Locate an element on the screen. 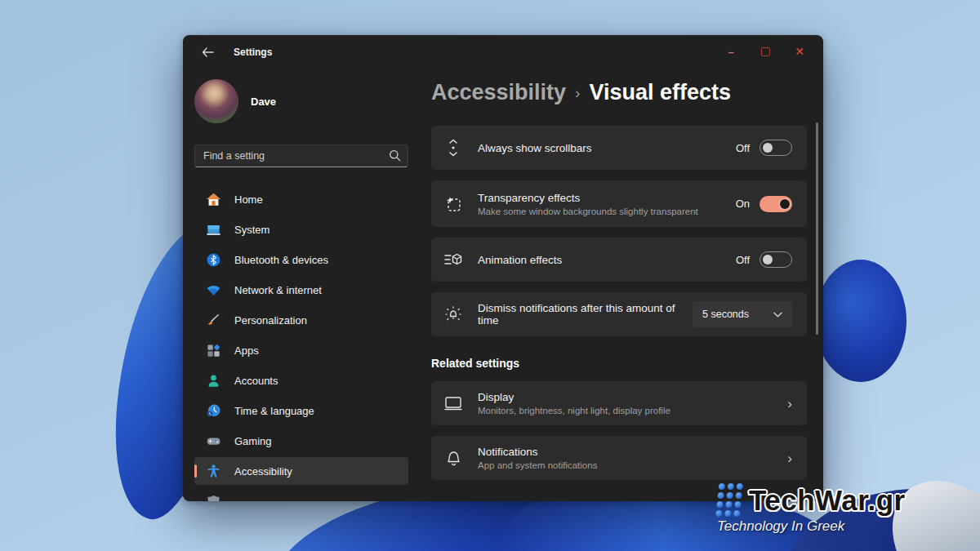 This screenshot has width=980, height=551. system-icon is located at coordinates (213, 229).